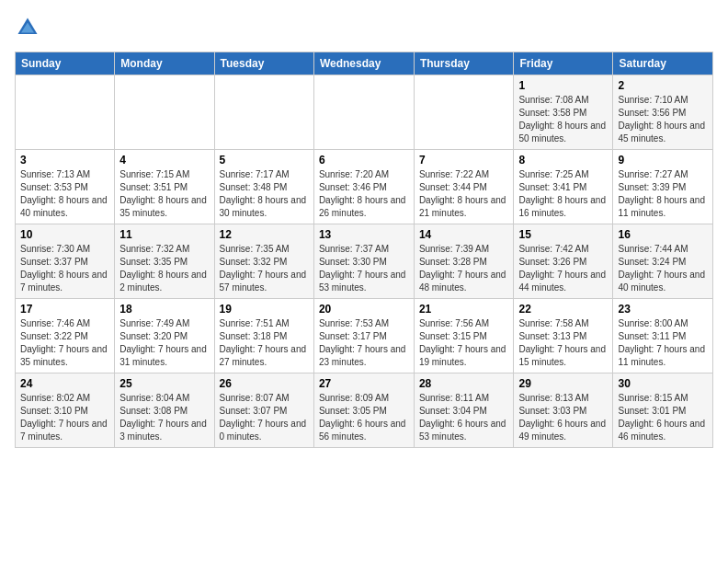 This screenshot has height=563, width=728. I want to click on day-number: 8, so click(563, 160).